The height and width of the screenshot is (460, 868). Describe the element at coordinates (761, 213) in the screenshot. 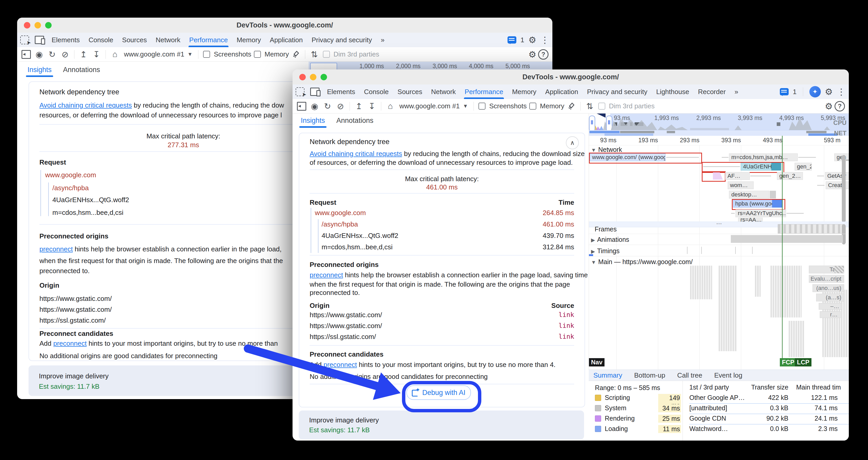

I see `network-request-chip: rs=AA2YrTvgUhc…` at that location.